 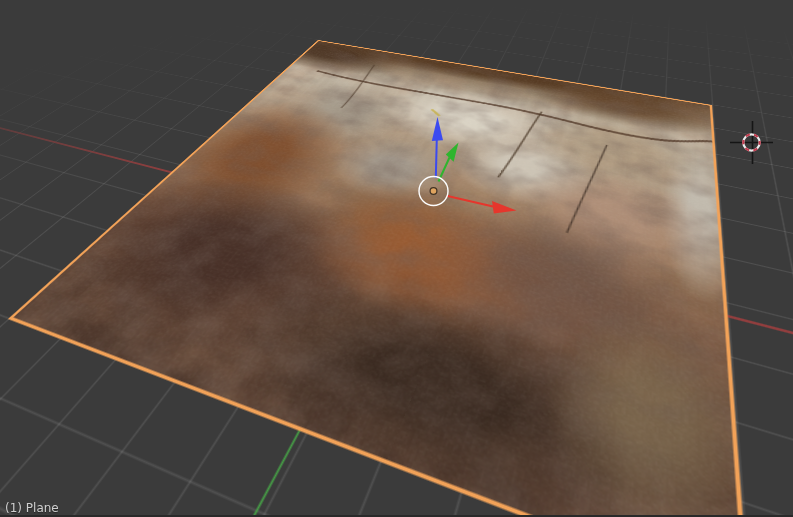 I want to click on viewport-object-info: (1) Plane, so click(x=32, y=508).